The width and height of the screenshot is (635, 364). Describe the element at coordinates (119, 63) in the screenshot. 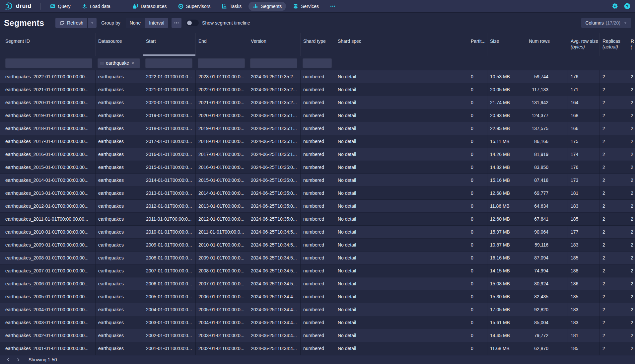

I see `datasource-filter-input: earthquake✕` at that location.